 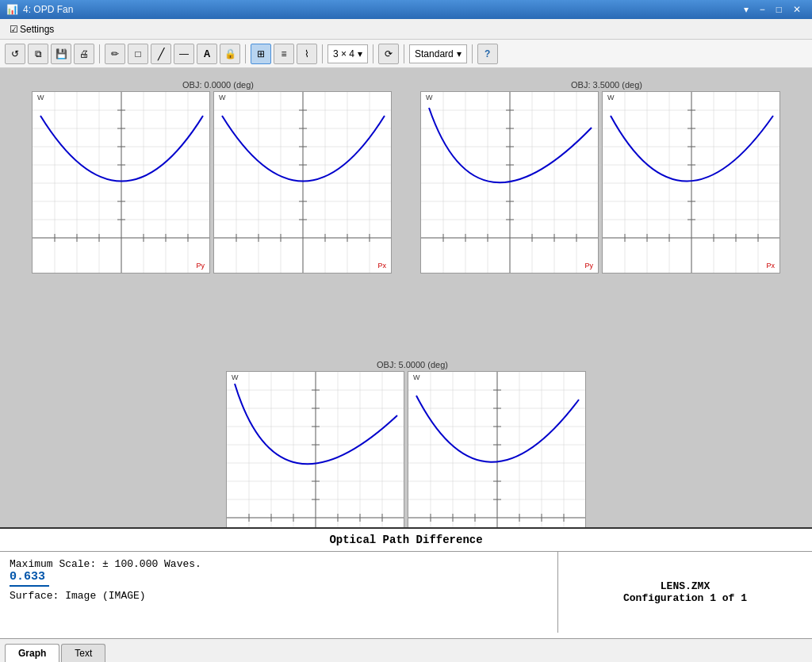 What do you see at coordinates (83, 653) in the screenshot?
I see `tab-text: Text` at bounding box center [83, 653].